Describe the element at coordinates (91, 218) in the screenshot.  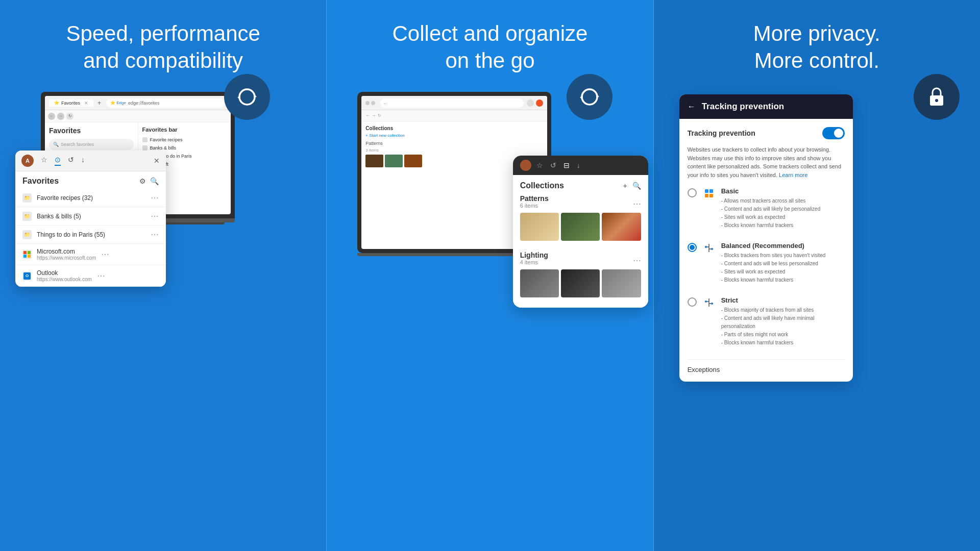
I see `favorites-card: A ☆ ⊙ ↺ ↓ ✕ Favorites ⚙ 🔍 📁 Favorite rec…` at that location.